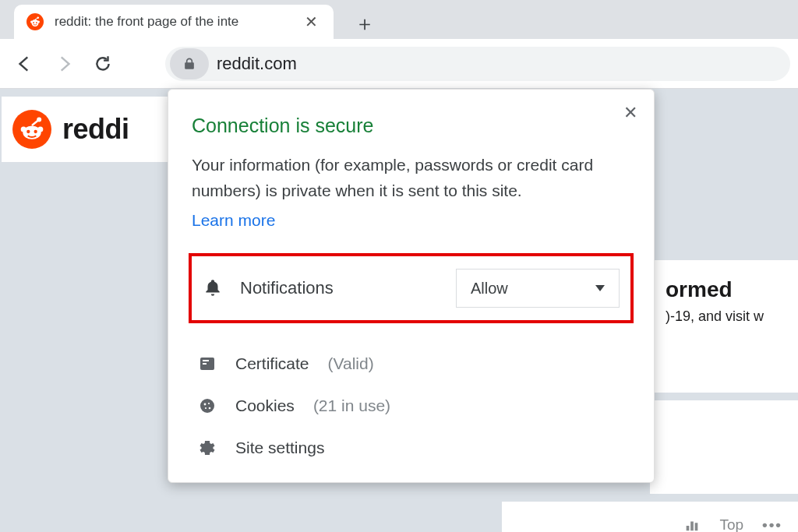  Describe the element at coordinates (724, 326) in the screenshot. I see `info-card: ormed )-19, and visit w` at that location.